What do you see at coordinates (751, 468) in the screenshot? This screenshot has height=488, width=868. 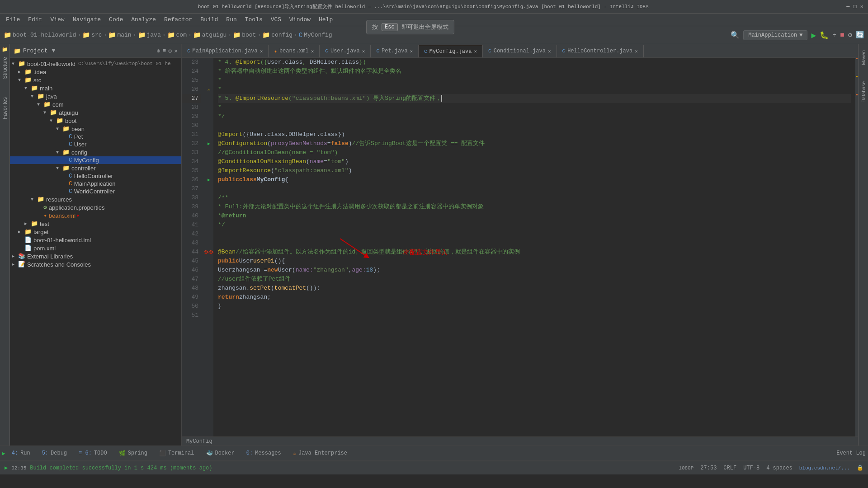 I see `encoding-info: UTF-8` at bounding box center [751, 468].